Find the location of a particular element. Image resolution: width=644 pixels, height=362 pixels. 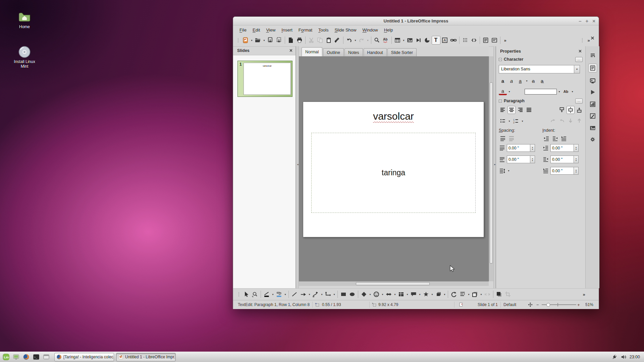

rotate-icon is located at coordinates (454, 294).